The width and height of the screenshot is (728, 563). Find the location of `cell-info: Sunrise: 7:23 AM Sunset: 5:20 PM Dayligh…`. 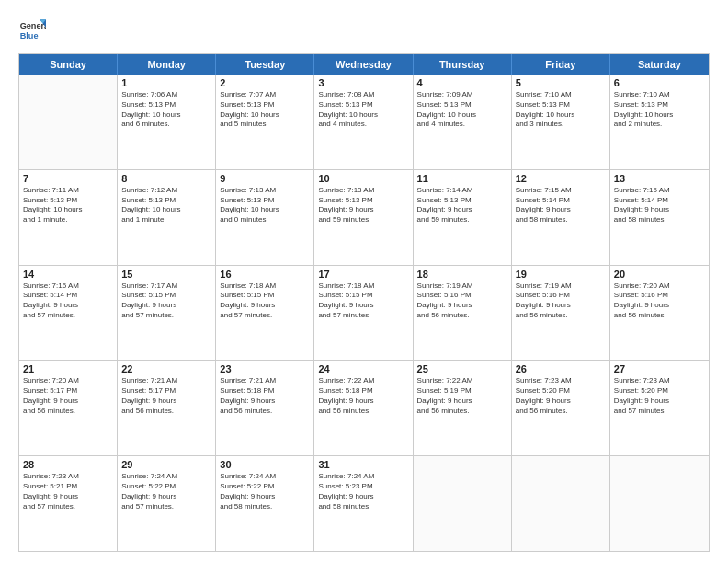

cell-info: Sunrise: 7:23 AM Sunset: 5:20 PM Dayligh… is located at coordinates (660, 396).